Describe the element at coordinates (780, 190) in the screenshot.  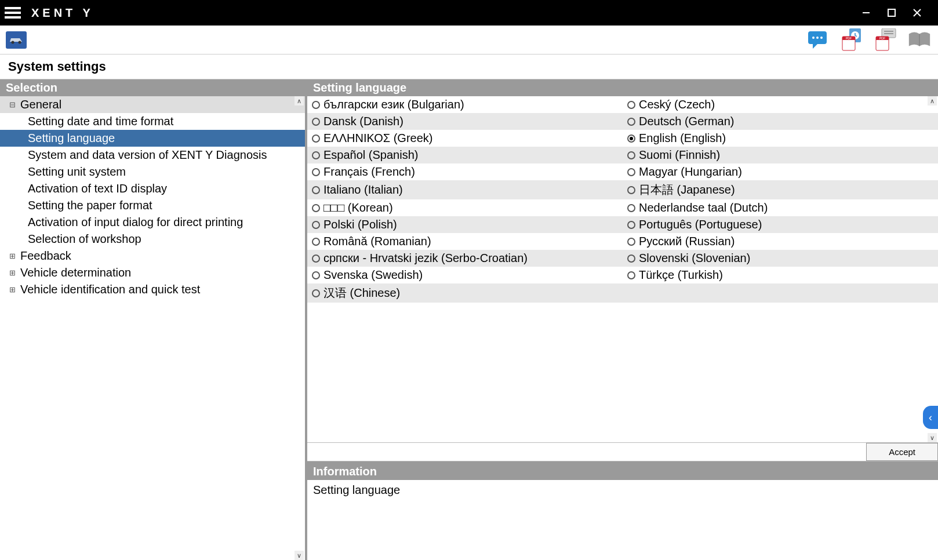
I see `language-option: 日本語 (Japanese)` at that location.